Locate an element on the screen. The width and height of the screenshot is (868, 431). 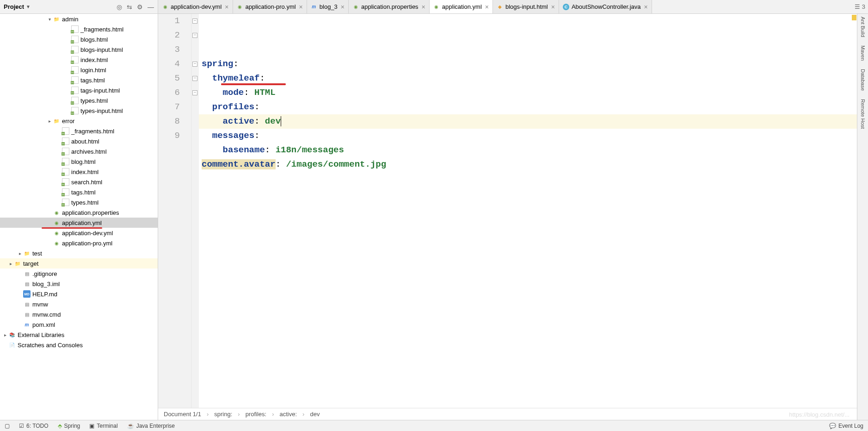
tree-item: ▸◉application-pro.yml is located at coordinates (79, 243).